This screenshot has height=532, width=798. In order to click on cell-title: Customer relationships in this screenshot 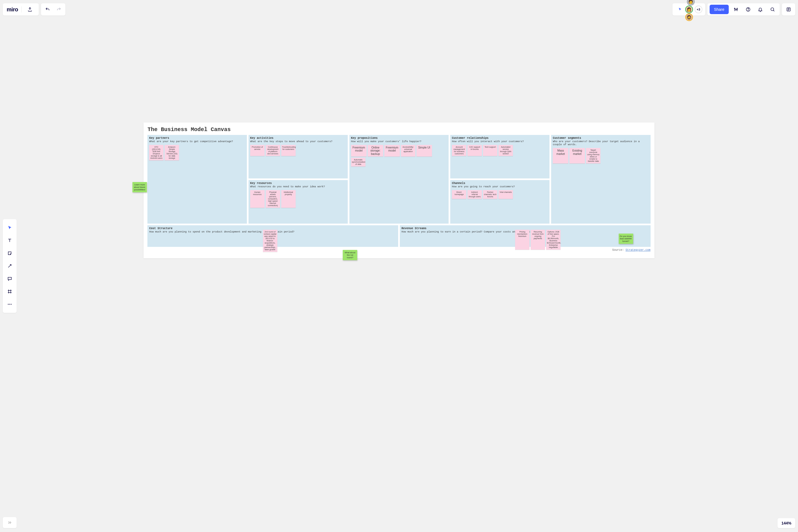, I will do `click(500, 138)`.